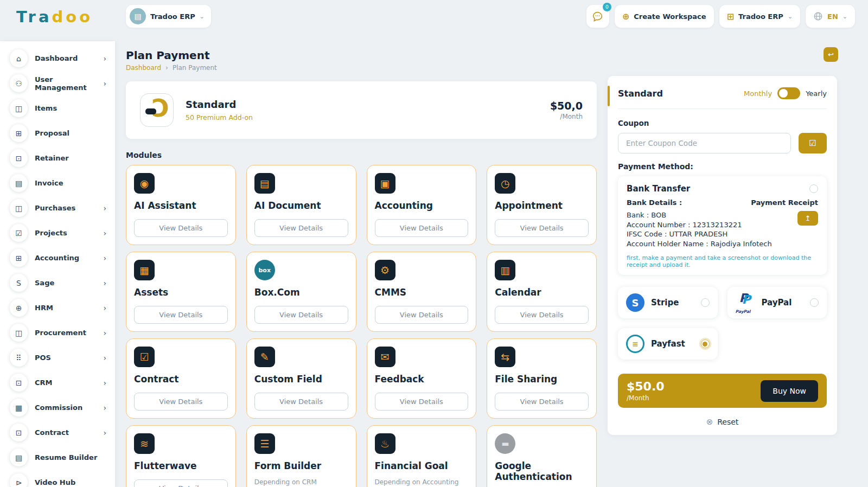  What do you see at coordinates (830, 16) in the screenshot?
I see `language-selector: EN ⌄` at bounding box center [830, 16].